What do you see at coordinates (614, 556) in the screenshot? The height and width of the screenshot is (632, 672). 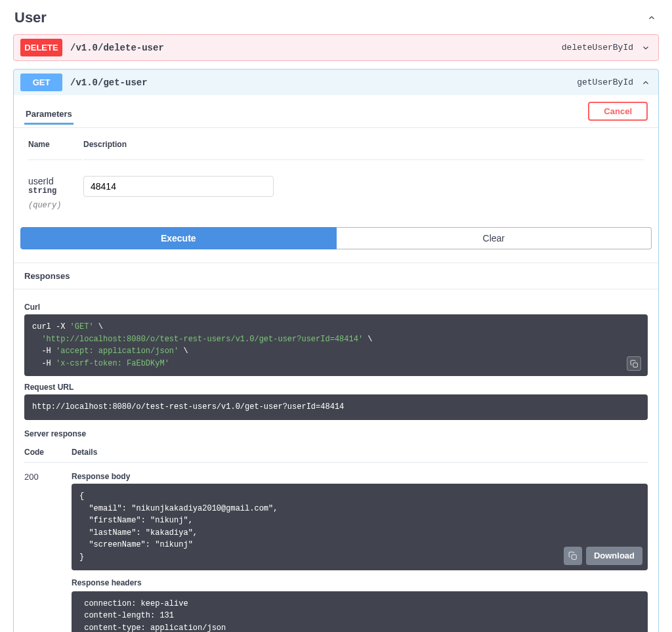 I see `download-button: Download` at bounding box center [614, 556].